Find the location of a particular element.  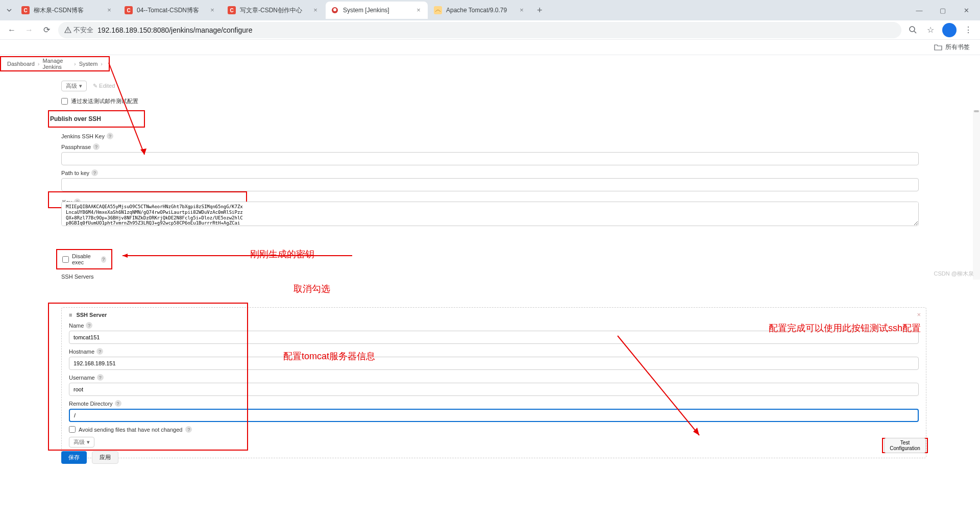

server-name-label: Name is located at coordinates (77, 326).